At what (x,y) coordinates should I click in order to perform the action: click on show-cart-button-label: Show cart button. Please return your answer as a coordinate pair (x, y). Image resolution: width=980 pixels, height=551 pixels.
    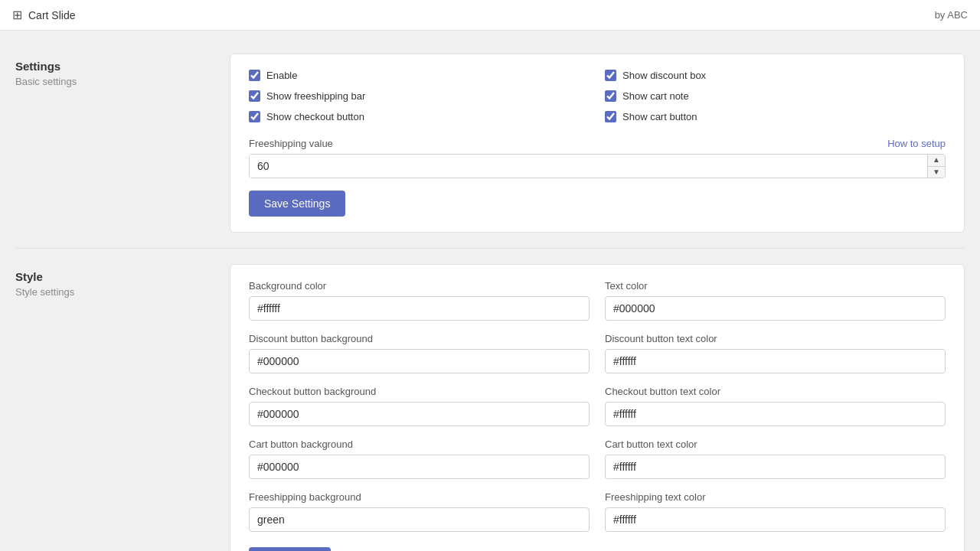
    Looking at the image, I should click on (660, 116).